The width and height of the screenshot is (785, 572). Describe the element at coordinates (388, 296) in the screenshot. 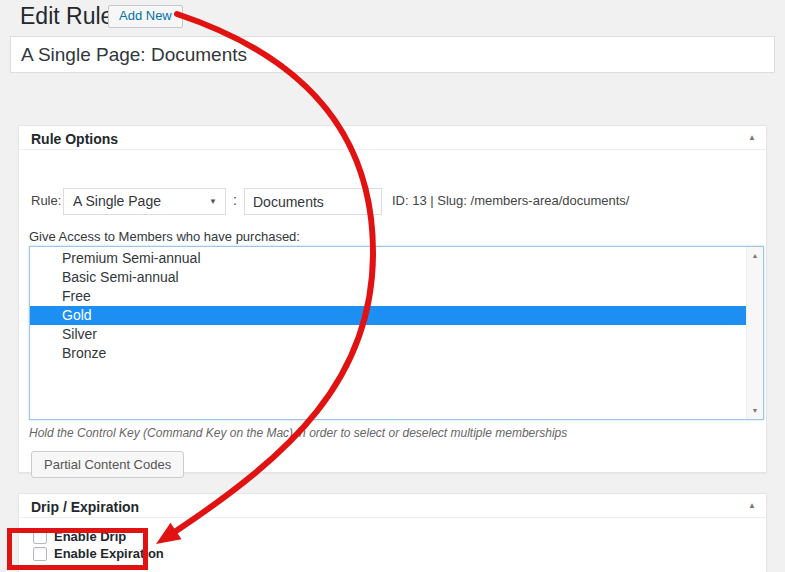

I see `membership-option: Free` at that location.